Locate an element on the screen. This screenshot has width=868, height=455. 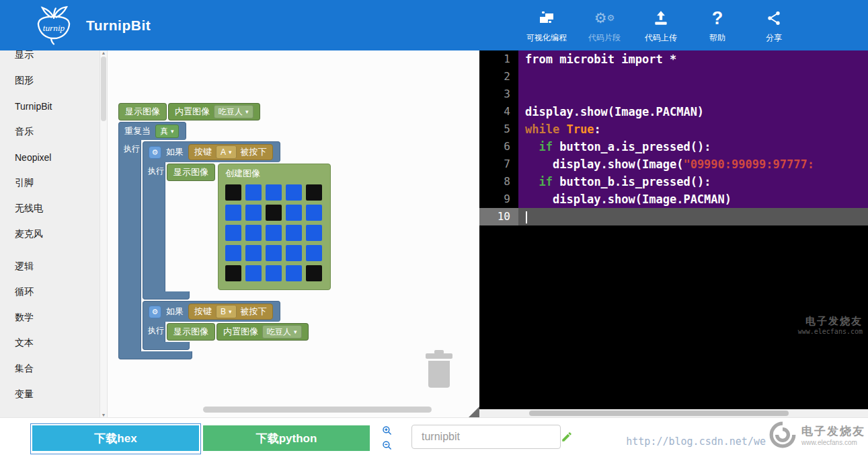
block-if-button-a: ⚙ 如果 按键 A ▾ 被按下 is located at coordinates (237, 221).